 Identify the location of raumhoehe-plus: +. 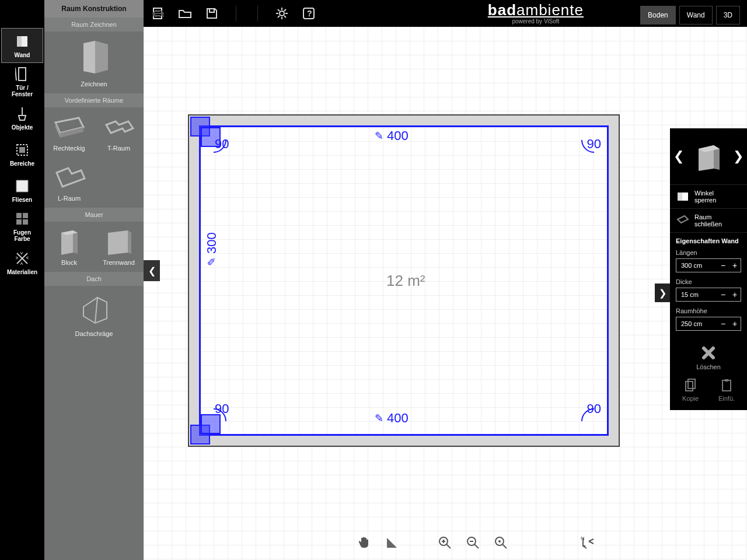
(735, 324).